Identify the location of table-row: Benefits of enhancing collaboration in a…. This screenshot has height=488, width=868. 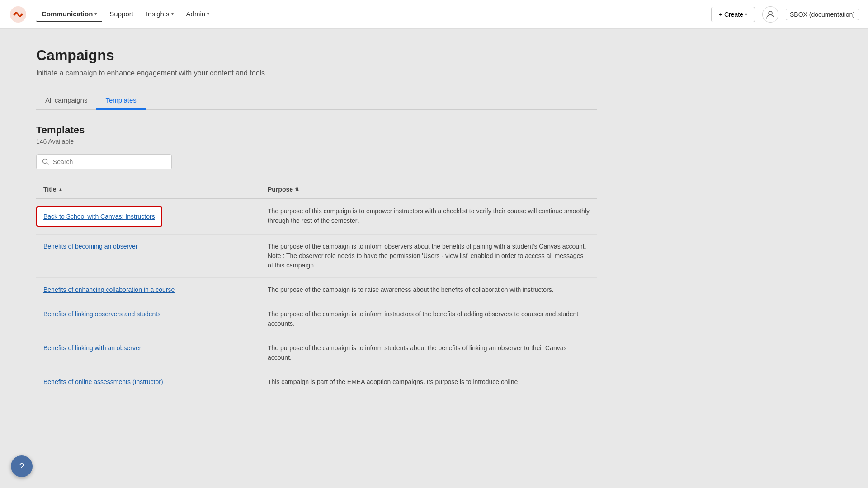
(316, 290).